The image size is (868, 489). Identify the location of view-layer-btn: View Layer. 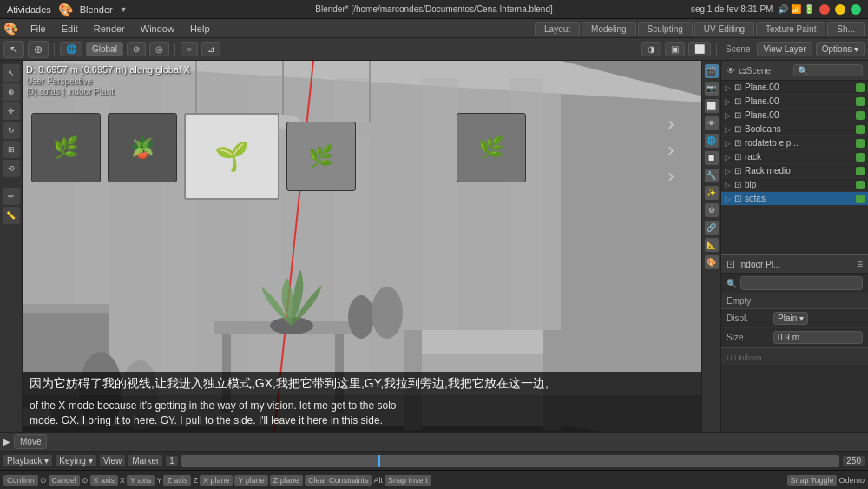
(785, 49).